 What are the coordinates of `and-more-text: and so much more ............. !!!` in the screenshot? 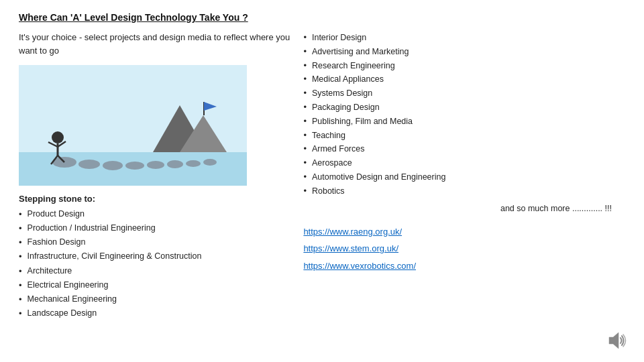 It's located at (464, 208).